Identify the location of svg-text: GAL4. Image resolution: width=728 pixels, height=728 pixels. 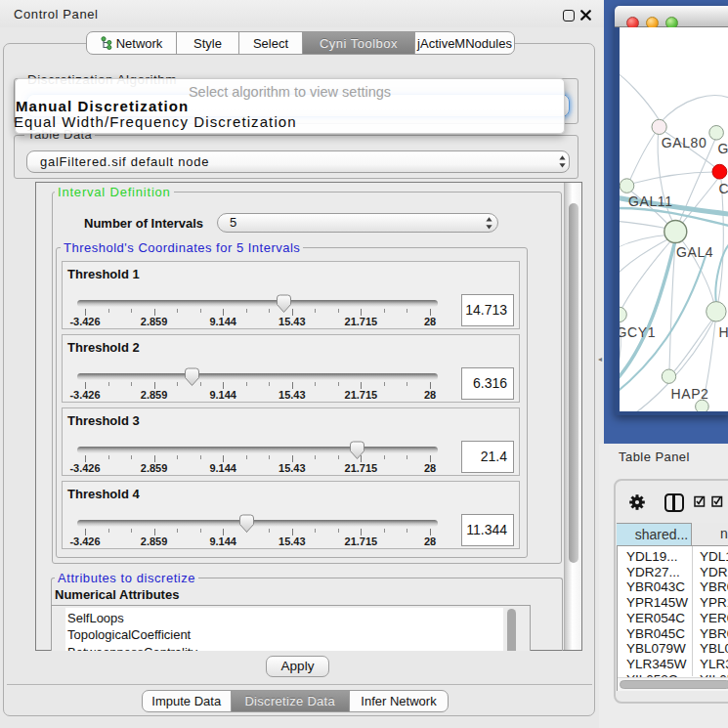
(695, 252).